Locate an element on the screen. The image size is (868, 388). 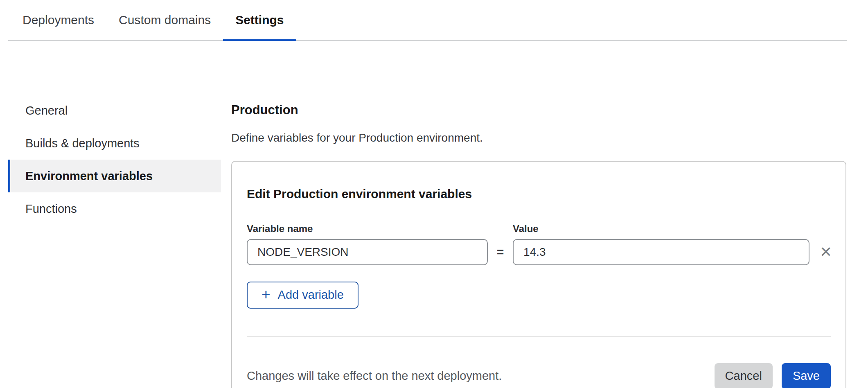
card-title: Edit Production environment variables is located at coordinates (539, 194).